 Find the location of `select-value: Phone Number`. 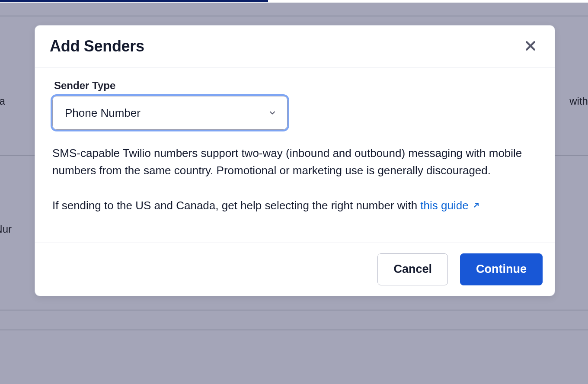

select-value: Phone Number is located at coordinates (103, 113).